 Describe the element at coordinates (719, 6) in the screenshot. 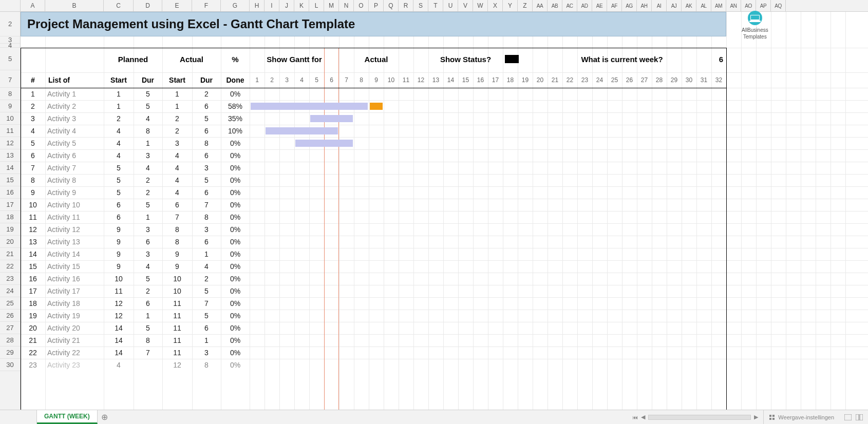

I see `col-letter: AM` at that location.